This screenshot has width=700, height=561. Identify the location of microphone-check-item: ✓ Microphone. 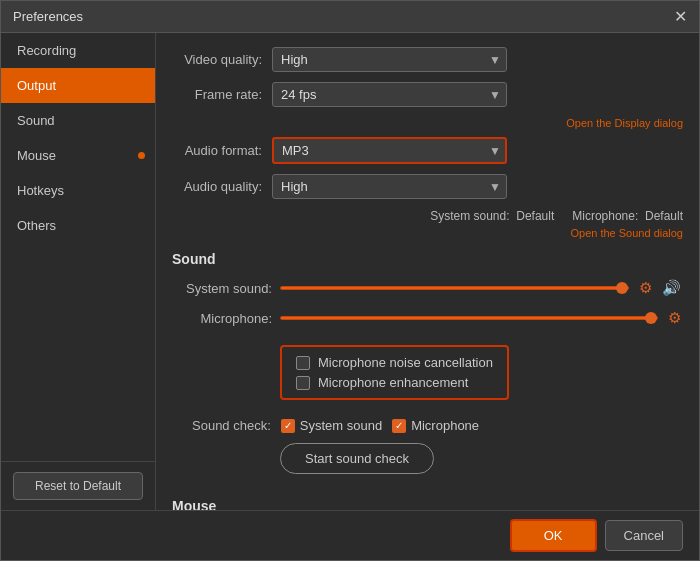
(436, 426).